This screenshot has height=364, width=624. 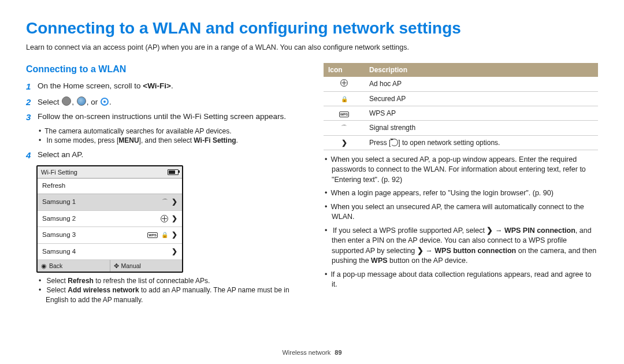 I want to click on device-title: Wi-Fi Setting, so click(x=59, y=172).